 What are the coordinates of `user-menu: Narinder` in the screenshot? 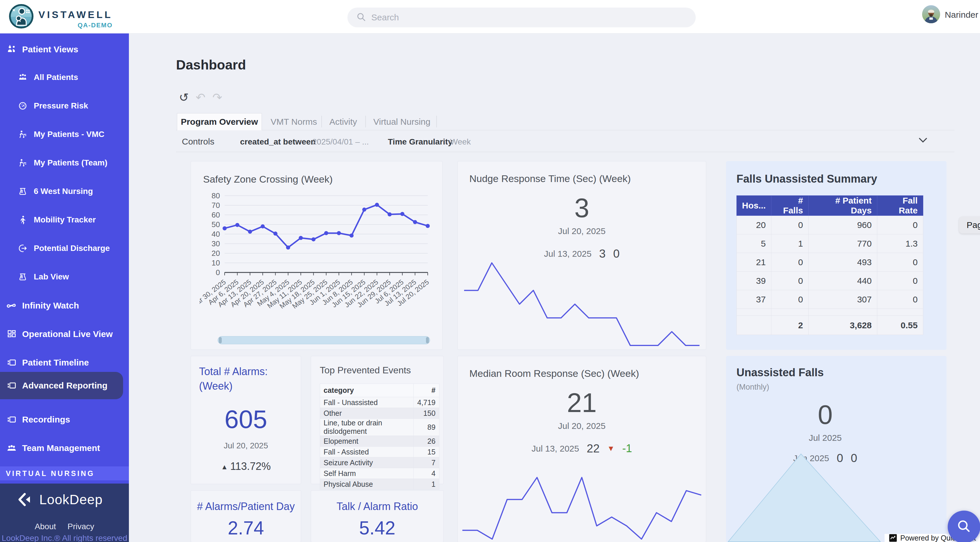 It's located at (950, 15).